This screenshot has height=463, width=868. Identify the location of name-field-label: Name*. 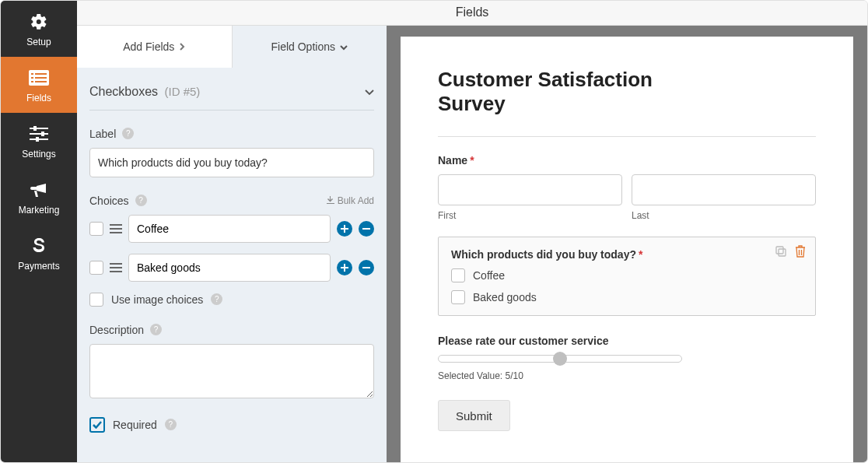
(627, 160).